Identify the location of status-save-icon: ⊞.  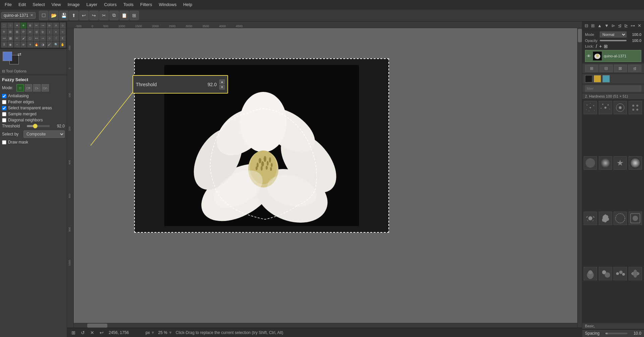
(73, 333).